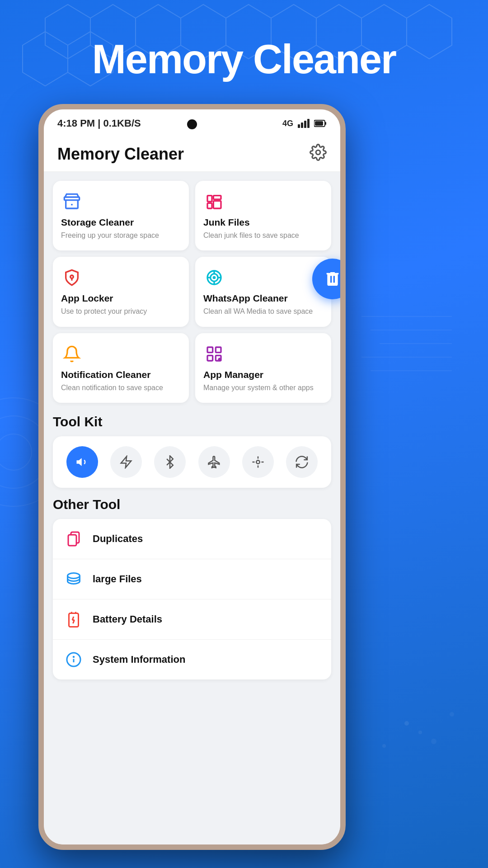 This screenshot has width=488, height=868. What do you see at coordinates (263, 388) in the screenshot?
I see `feature-desc-appmanager: Manage your system & other apps` at bounding box center [263, 388].